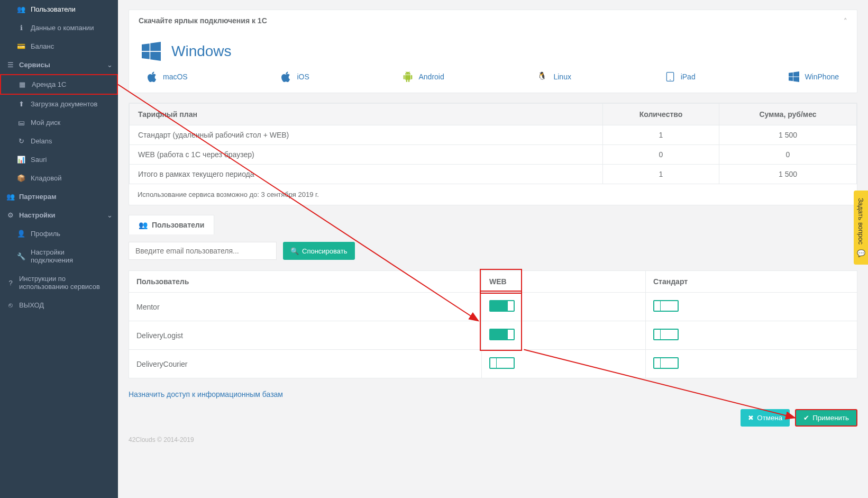 Image resolution: width=868 pixels, height=498 pixels. What do you see at coordinates (70, 47) in the screenshot?
I see `sidebar-item-label: Баланс` at bounding box center [70, 47].